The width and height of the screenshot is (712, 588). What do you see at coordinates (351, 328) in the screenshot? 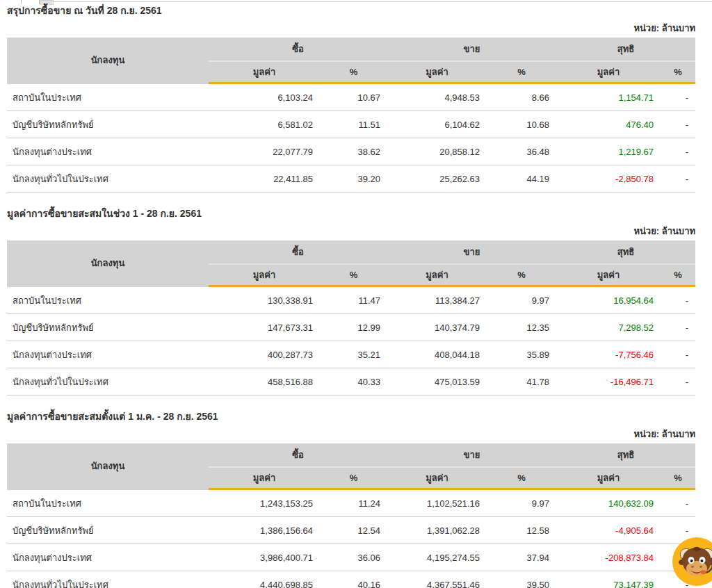
I see `table-row: บัญชีบริษัทหลักทรัพย์147,673.3112.99140,…` at bounding box center [351, 328].